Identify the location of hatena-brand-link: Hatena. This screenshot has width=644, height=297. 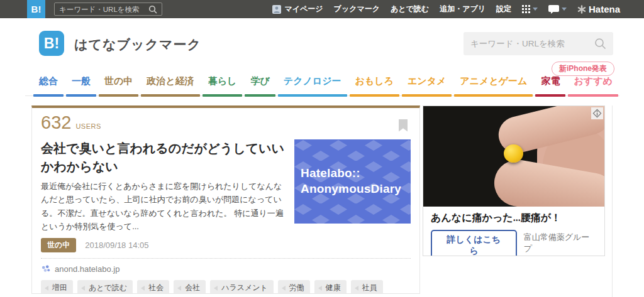
(599, 9).